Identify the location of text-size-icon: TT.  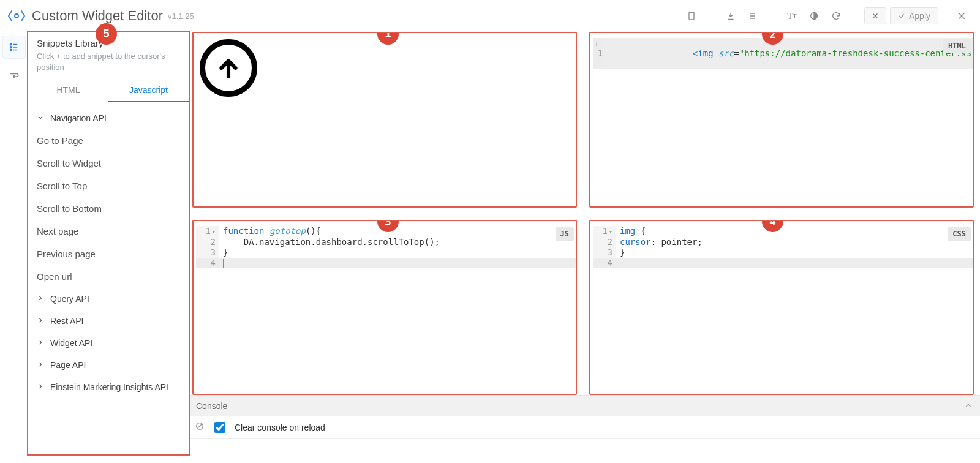
(792, 16).